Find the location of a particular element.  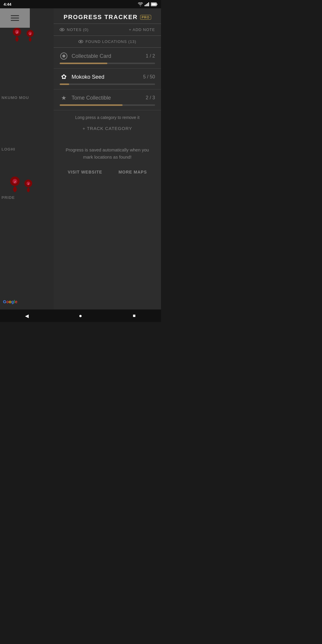

google-logo: Google is located at coordinates (10, 302).